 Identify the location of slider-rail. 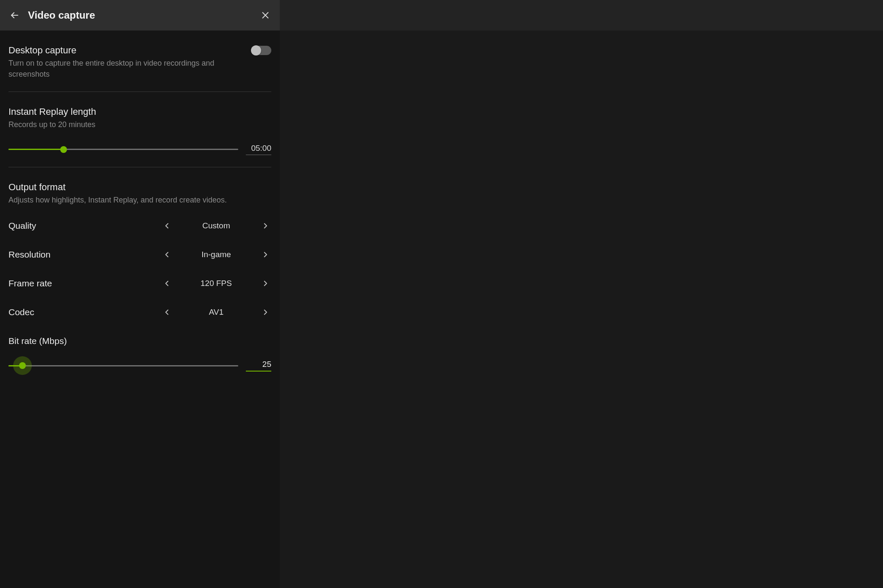
(123, 366).